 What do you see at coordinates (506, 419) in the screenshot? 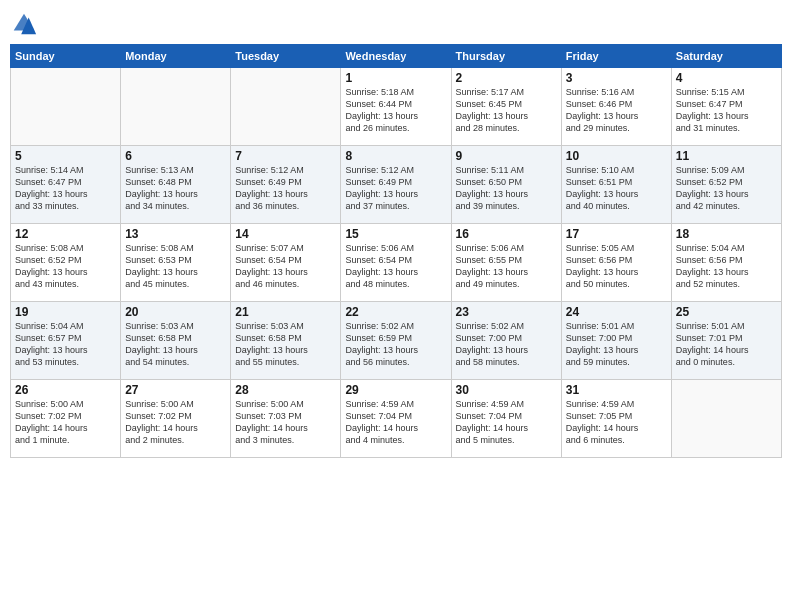
I see `calendar-cell: 30Sunrise: 4:59 AM Sunset: 7:04 PM Dayli…` at bounding box center [506, 419].